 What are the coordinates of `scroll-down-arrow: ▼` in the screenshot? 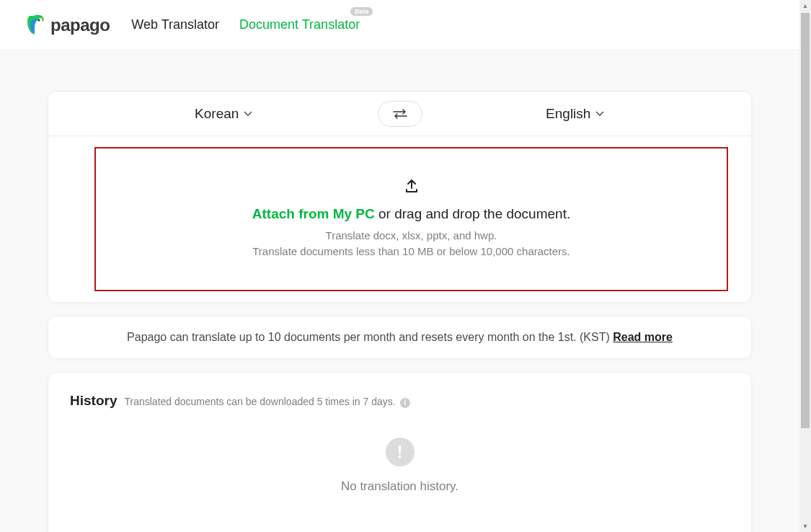 It's located at (805, 526).